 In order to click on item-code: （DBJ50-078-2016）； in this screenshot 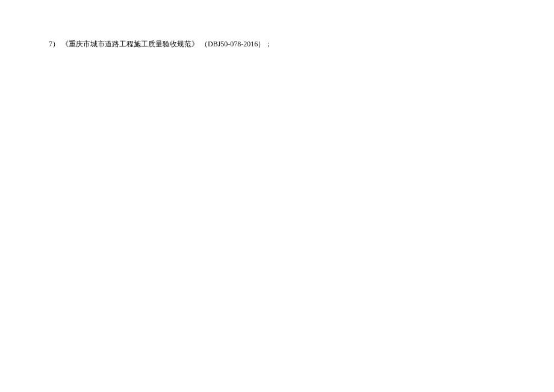, I will do `click(236, 44)`.